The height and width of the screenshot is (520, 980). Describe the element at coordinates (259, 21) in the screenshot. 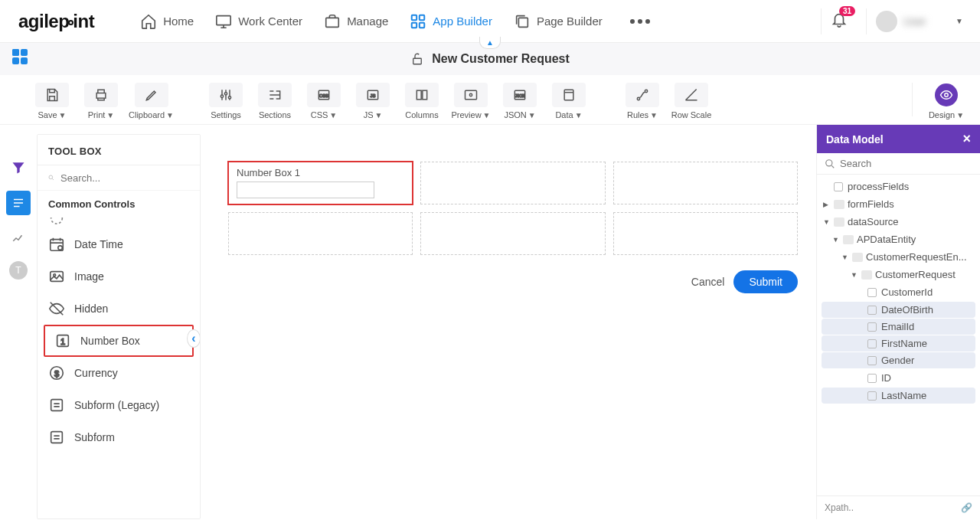

I see `nav-workcenter: Work Center` at that location.